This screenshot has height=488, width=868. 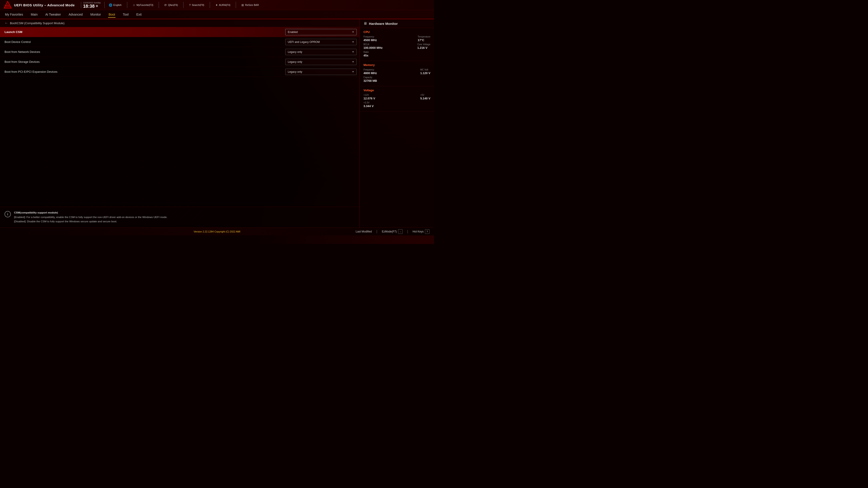 What do you see at coordinates (126, 14) in the screenshot?
I see `nav-item-tool: Tool` at bounding box center [126, 14].